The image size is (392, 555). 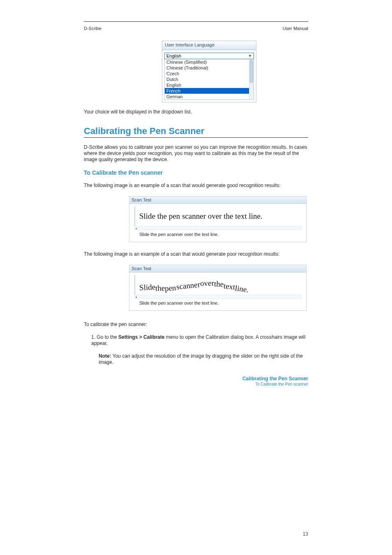 What do you see at coordinates (209, 74) in the screenshot?
I see `ui-language-option: Czech` at bounding box center [209, 74].